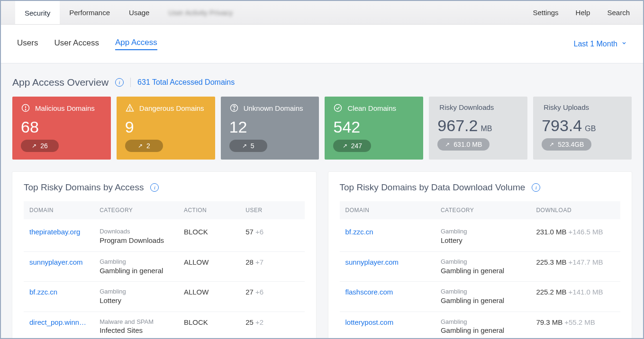 The height and width of the screenshot is (339, 644). I want to click on table-row: direct_pop.winner...Malware and SPAMInfe…, so click(164, 325).